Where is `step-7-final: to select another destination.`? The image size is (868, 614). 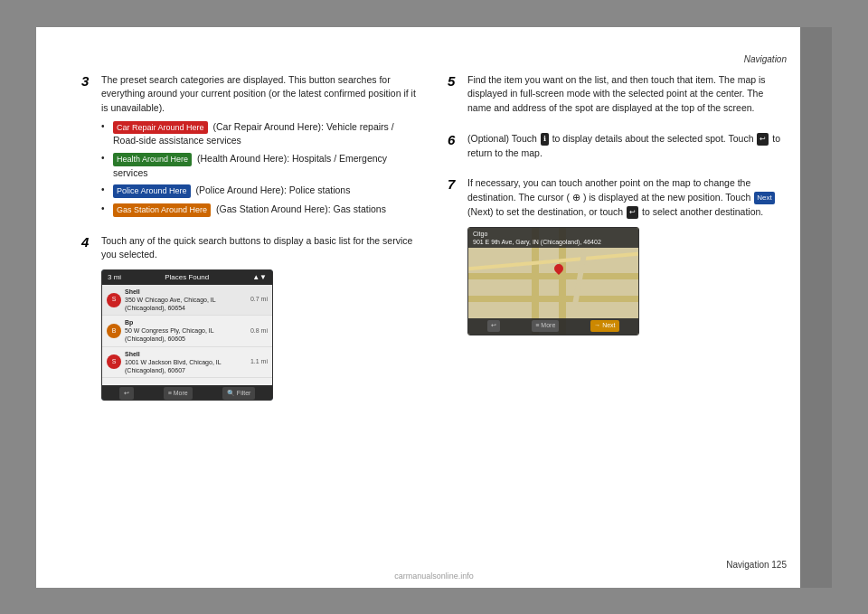 step-7-final: to select another destination. is located at coordinates (703, 212).